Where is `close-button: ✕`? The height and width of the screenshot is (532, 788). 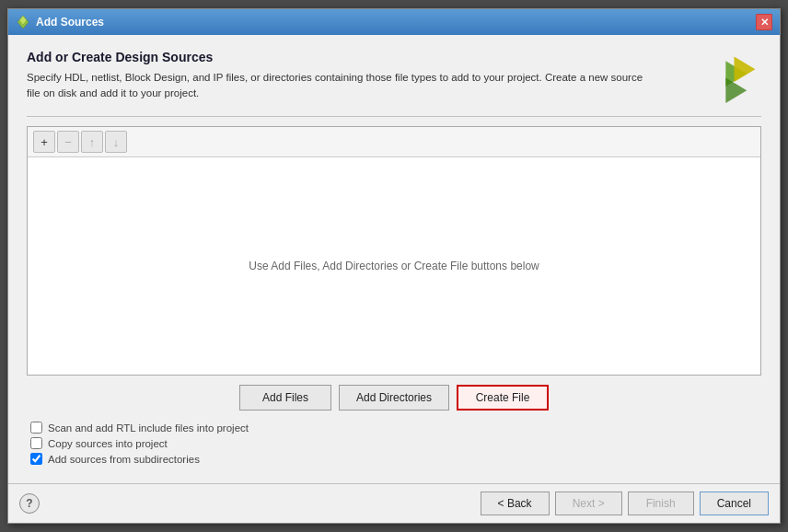
close-button: ✕ is located at coordinates (764, 22).